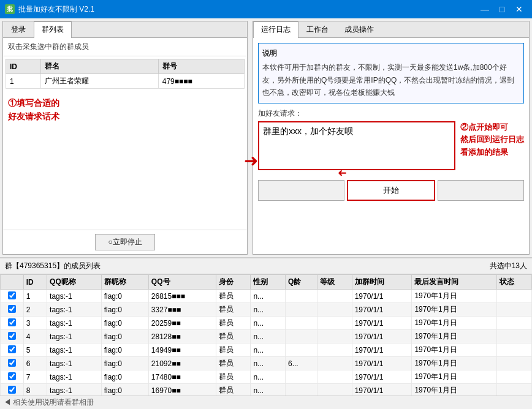  I want to click on group-name: 广州王者荣耀, so click(99, 81).